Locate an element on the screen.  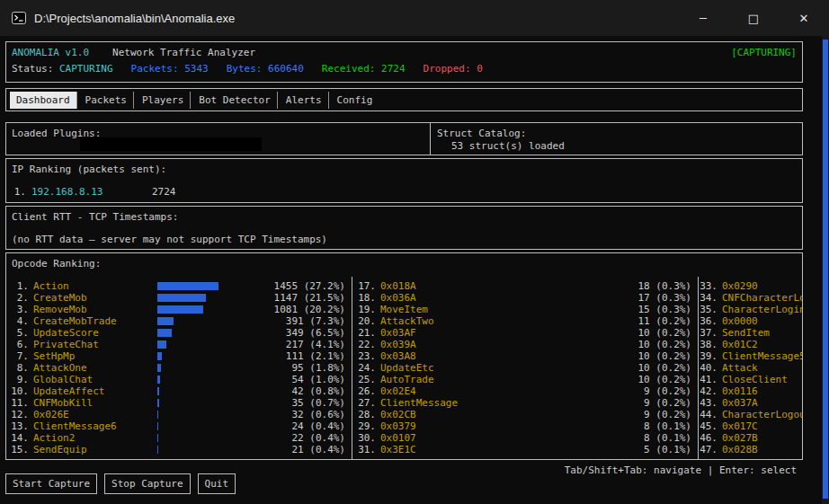
close-button: ✕ is located at coordinates (804, 18).